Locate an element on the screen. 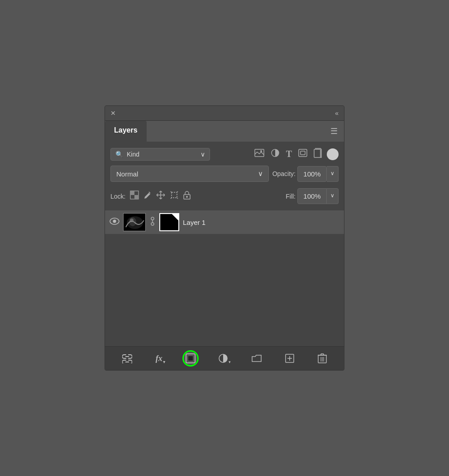 The image size is (449, 476). filter-icons-group: T is located at coordinates (276, 154).